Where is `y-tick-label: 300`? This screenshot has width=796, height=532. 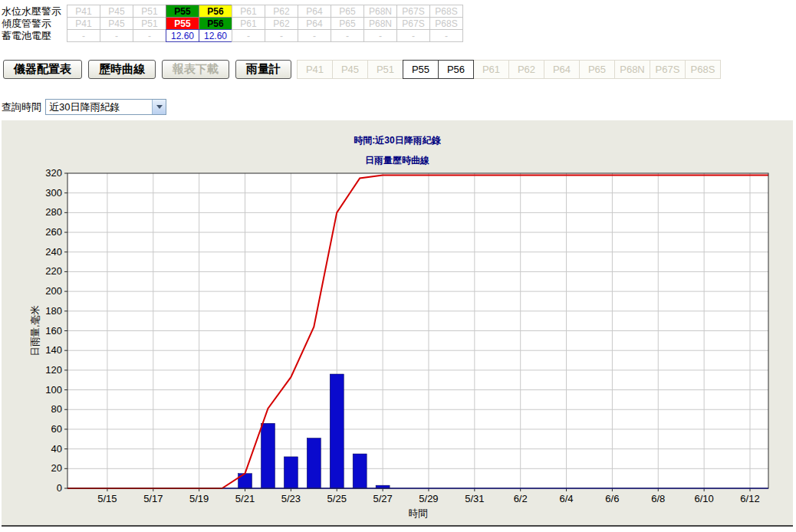
y-tick-label: 300 is located at coordinates (54, 193).